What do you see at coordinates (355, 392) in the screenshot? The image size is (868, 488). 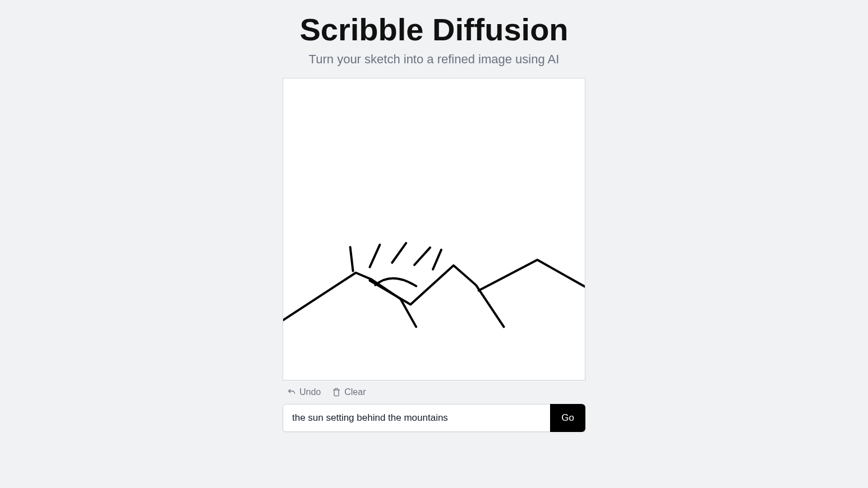 I see `clear-label: Clear` at bounding box center [355, 392].